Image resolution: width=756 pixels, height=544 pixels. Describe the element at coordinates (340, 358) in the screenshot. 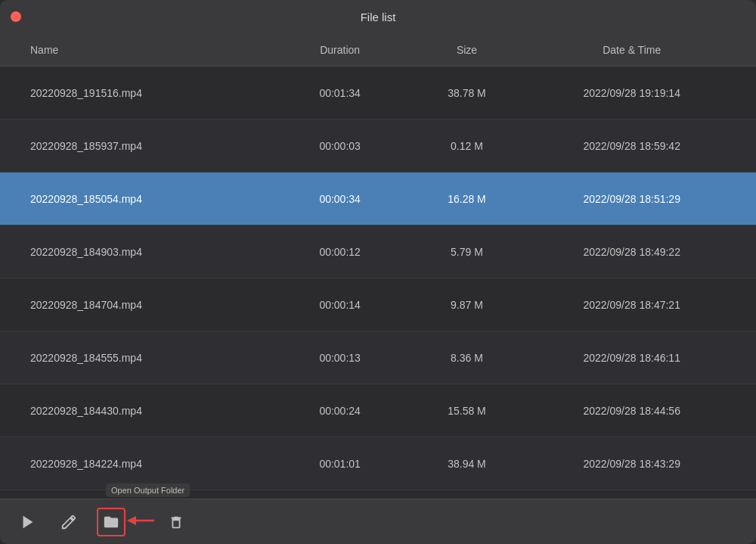

I see `file-duration: 00:00:13` at that location.